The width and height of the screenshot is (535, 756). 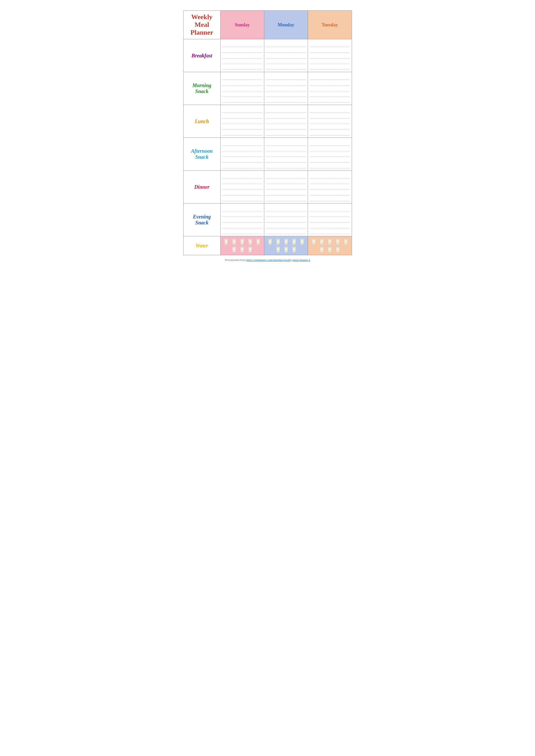 I want to click on morning-snack-label: MorningSnack, so click(x=202, y=88).